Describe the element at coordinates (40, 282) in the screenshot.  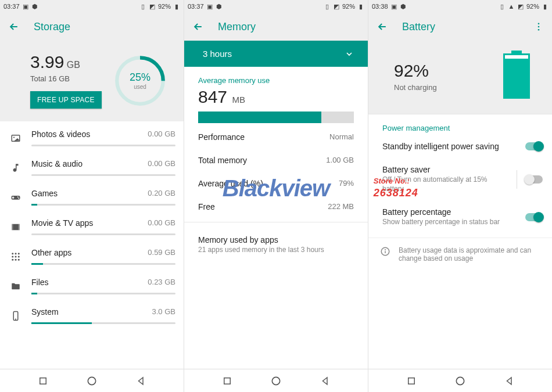
I see `storage-row-label: Files` at that location.